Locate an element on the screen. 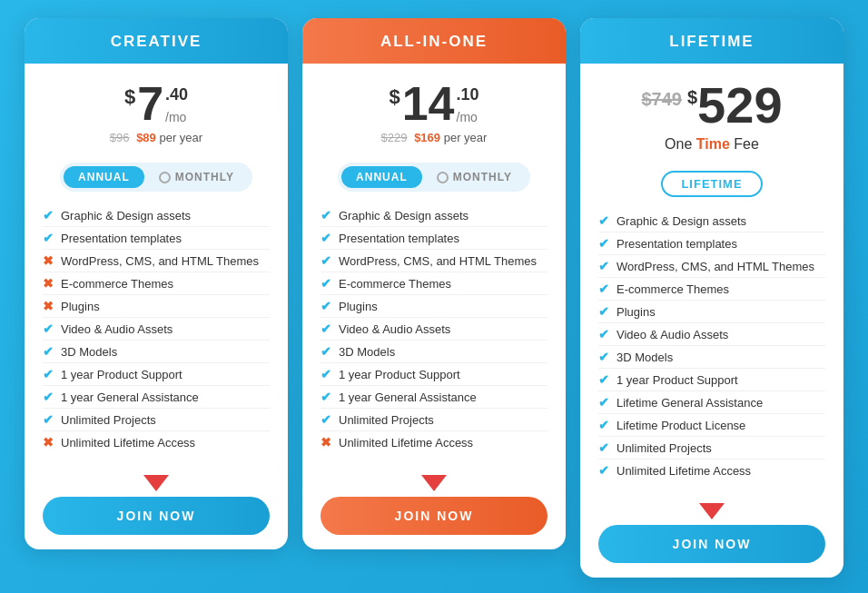 This screenshot has height=593, width=868. allinone-price-main: $ 14 .10 /mo is located at coordinates (434, 104).